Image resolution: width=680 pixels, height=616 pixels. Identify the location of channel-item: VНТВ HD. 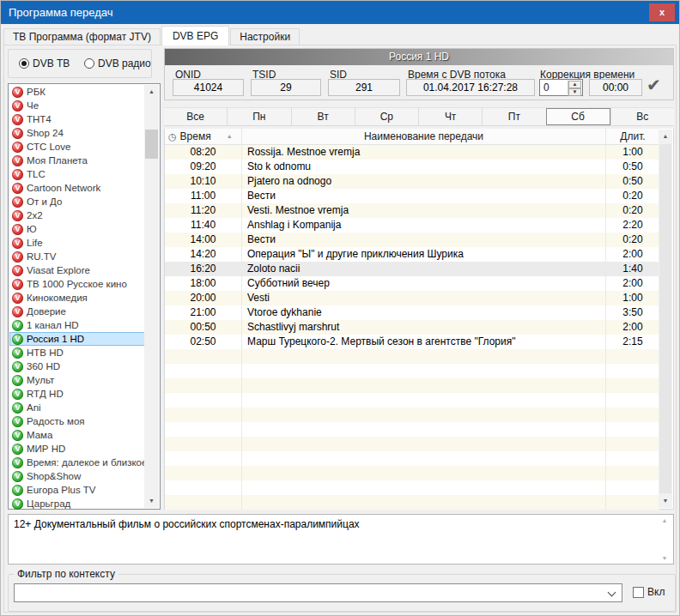
(77, 353).